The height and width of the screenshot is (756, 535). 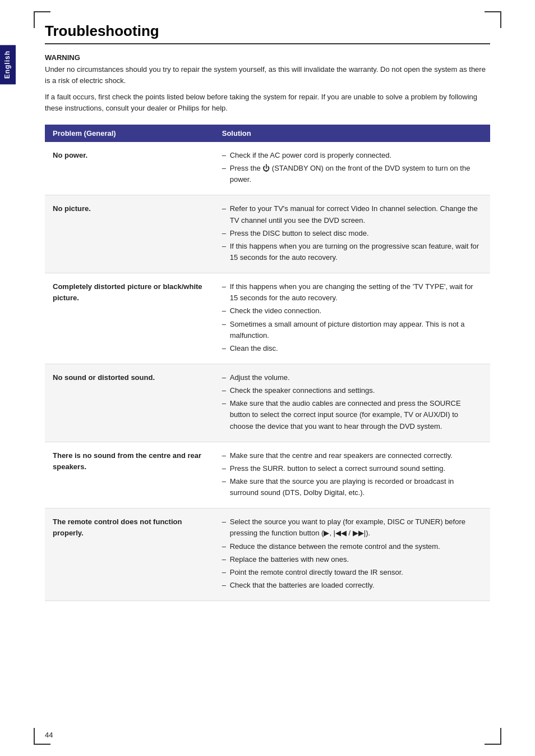 What do you see at coordinates (352, 233) in the screenshot?
I see `solution-item: Press the DISC button to select disc mod…` at bounding box center [352, 233].